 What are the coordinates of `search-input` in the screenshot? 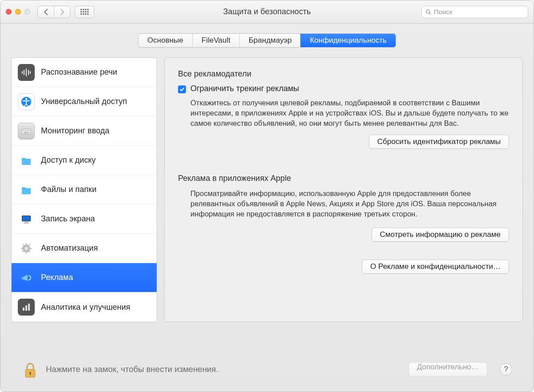 It's located at (479, 12).